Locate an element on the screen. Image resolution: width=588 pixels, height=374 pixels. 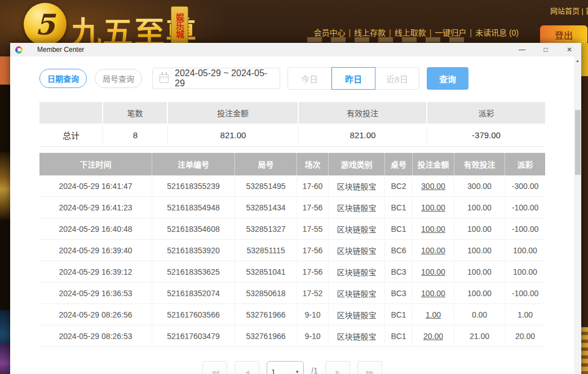
last-page-button: ▶▶ is located at coordinates (370, 368).